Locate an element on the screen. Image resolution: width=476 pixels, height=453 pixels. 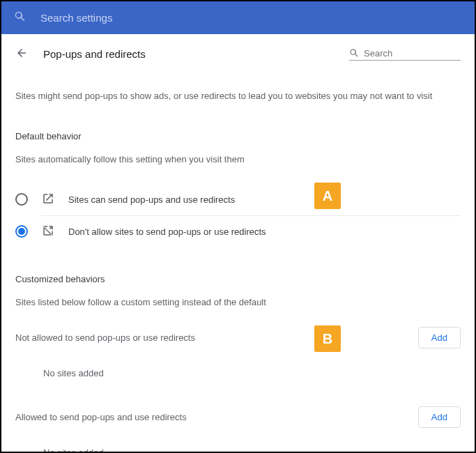
radio-option-allow: Sites can send pop-ups and use redirects is located at coordinates (238, 199).